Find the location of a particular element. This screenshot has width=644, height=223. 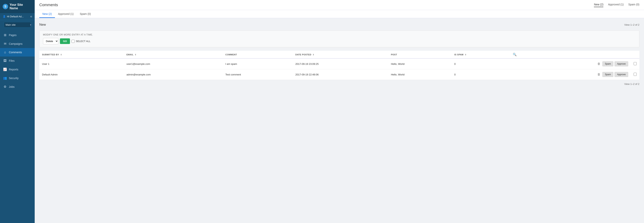

comments-icon: ⌂ is located at coordinates (5, 52).